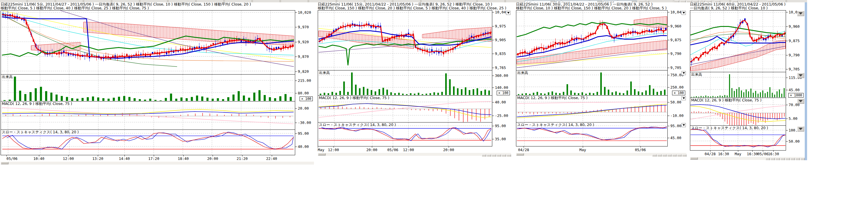  I want to click on stochastics-pane: スロー・ストキャスティクス( 14, 3, 80, 20 ) 95.0045.0…, so click(601, 135).